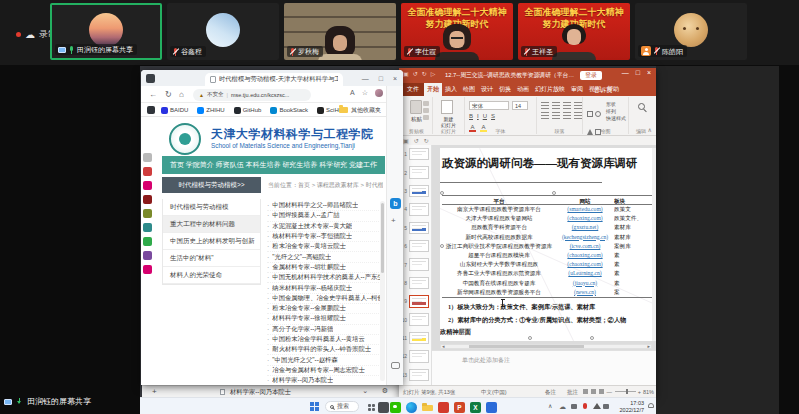 Image resolution: width=799 pixels, height=414 pixels. I want to click on sidebar-add-icon: +, so click(394, 220).